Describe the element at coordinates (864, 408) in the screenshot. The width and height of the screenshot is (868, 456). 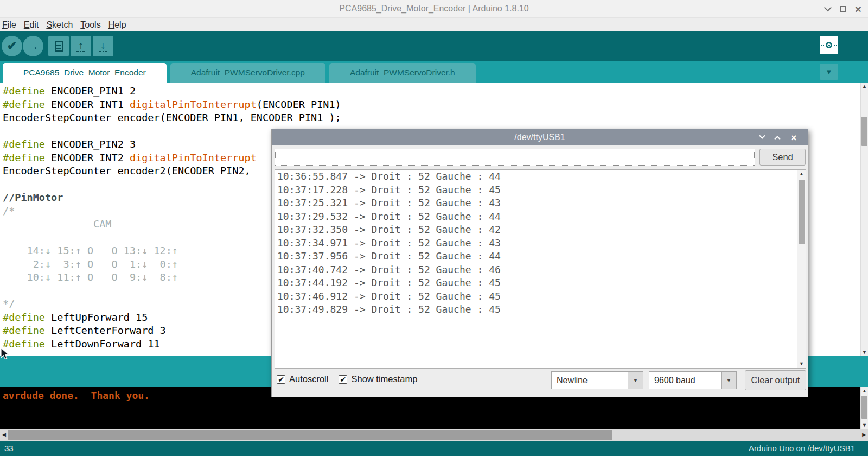
I see `console-scrollbar: ▲ ▼` at that location.